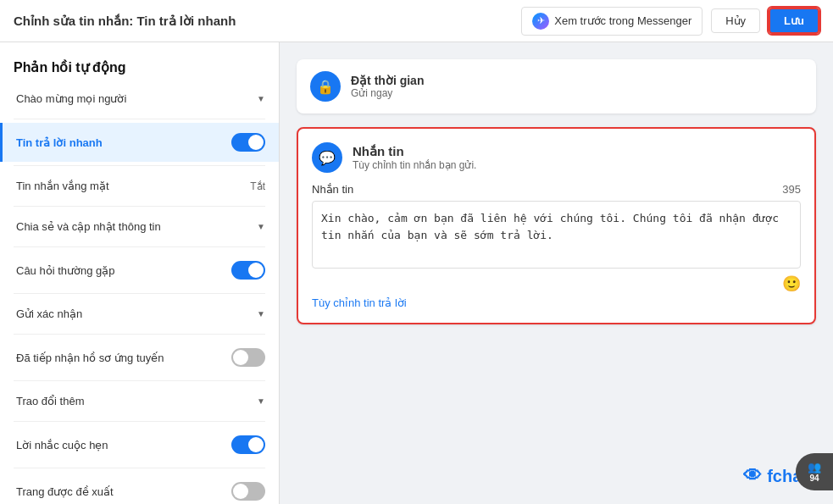  What do you see at coordinates (814, 468) in the screenshot?
I see `people-icon: 👥` at bounding box center [814, 468].